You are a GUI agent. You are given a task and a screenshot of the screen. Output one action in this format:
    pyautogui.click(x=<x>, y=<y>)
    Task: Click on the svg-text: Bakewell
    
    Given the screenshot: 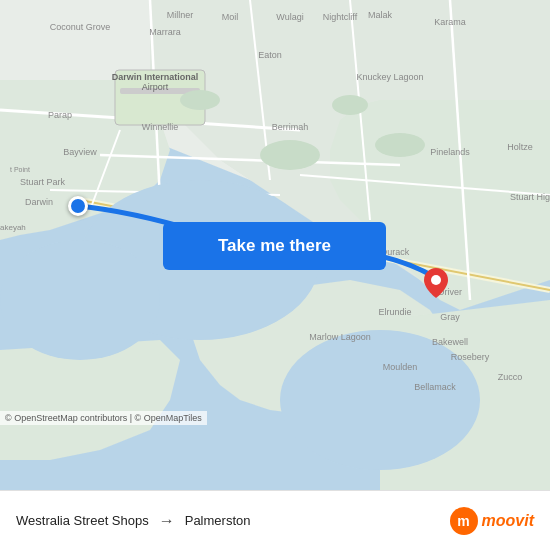 What is the action you would take?
    pyautogui.click(x=450, y=342)
    